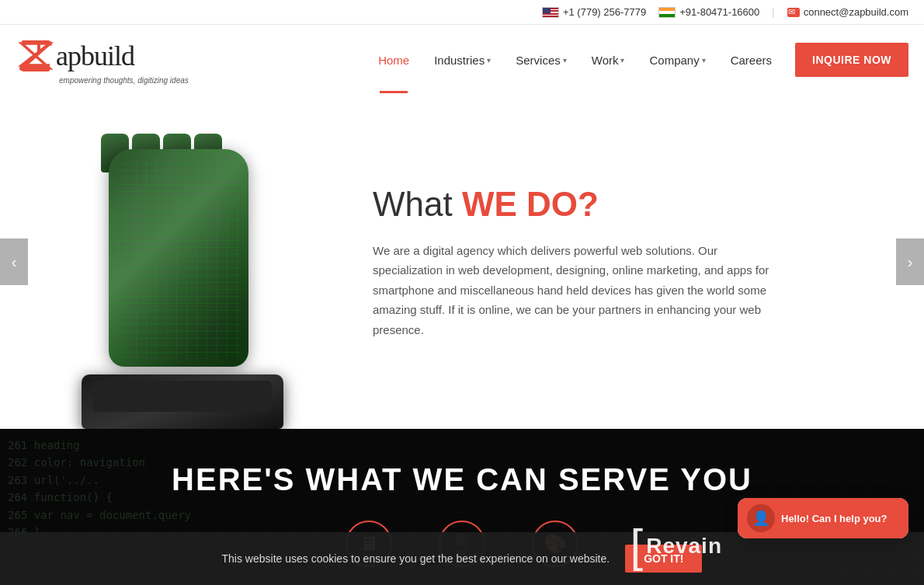 This screenshot has height=585, width=924. I want to click on nav-work: Work ▾, so click(609, 61).